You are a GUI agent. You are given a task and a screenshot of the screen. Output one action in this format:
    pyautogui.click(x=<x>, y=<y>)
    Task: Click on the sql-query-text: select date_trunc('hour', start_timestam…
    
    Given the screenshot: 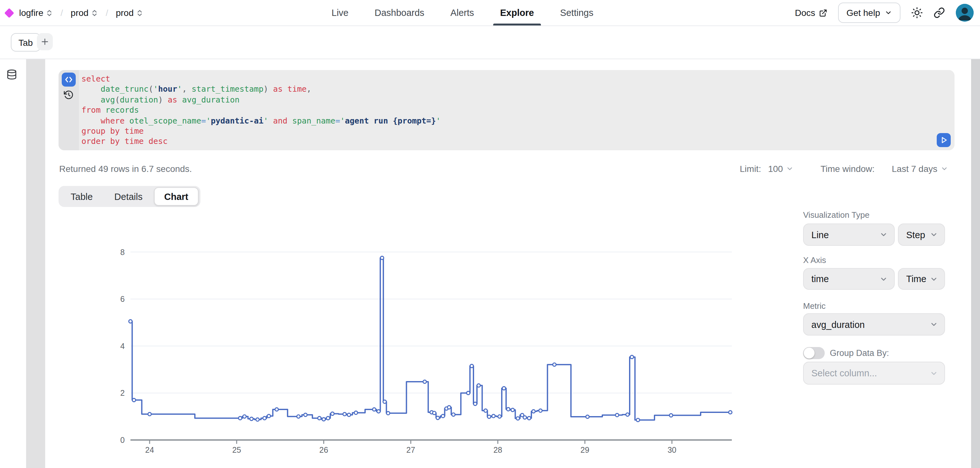 What is the action you would take?
    pyautogui.click(x=507, y=111)
    